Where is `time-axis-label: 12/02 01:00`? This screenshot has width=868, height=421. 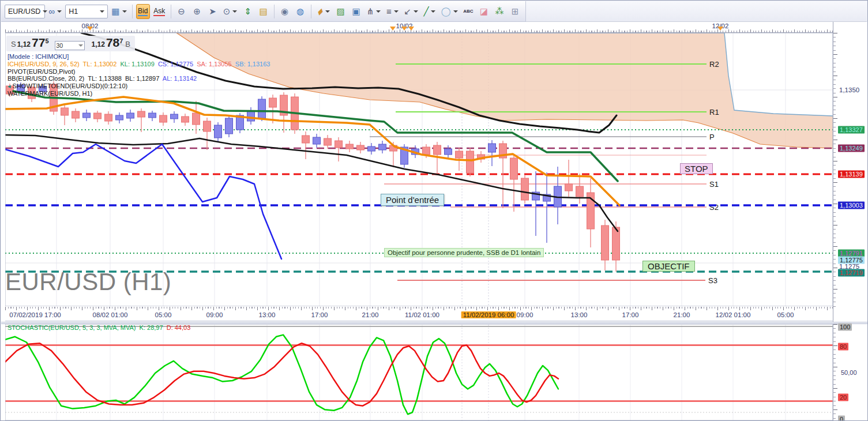 time-axis-label: 12/02 01:00 is located at coordinates (734, 315).